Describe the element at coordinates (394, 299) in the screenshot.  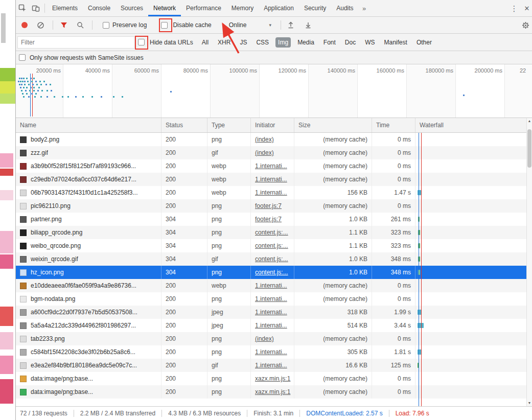
I see `request-time-cell: 0 ms` at that location.